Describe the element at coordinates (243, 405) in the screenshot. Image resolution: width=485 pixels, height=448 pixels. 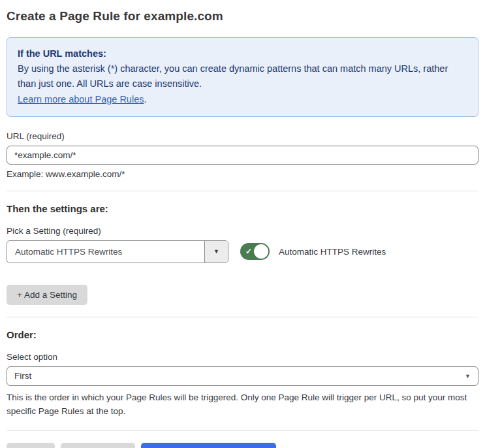
I see `order-helper-text: This is the order in which your Page Rul…` at that location.